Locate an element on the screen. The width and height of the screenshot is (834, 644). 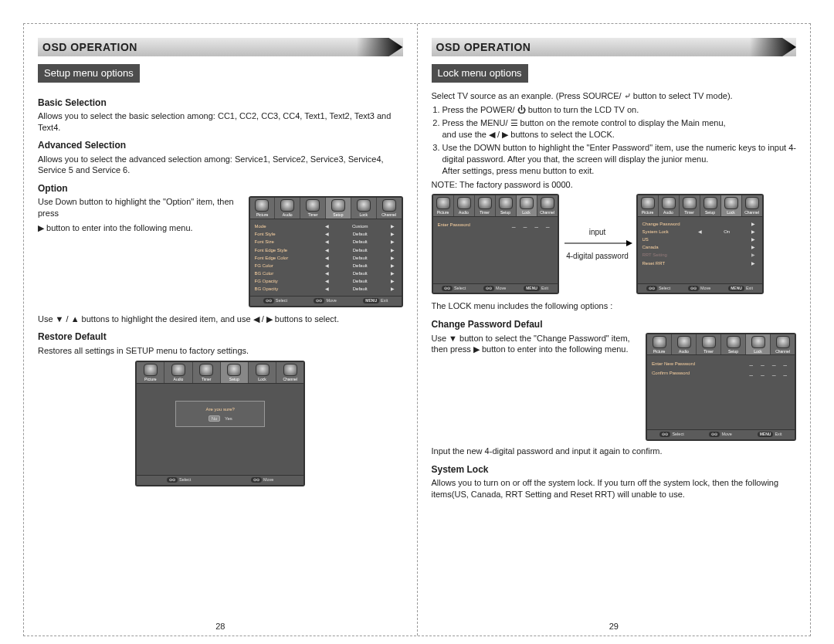
osd-row: Font Edge Style◀Default▶ is located at coordinates (326, 250).